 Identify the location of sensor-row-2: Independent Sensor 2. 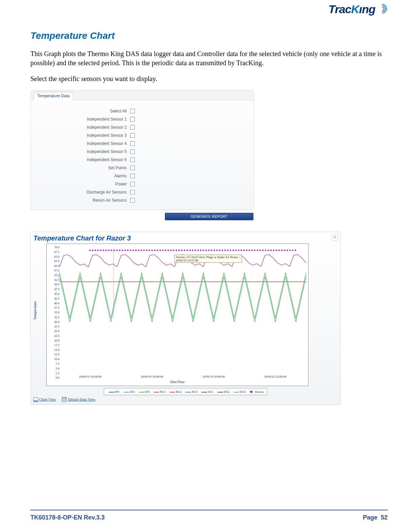
(142, 127).